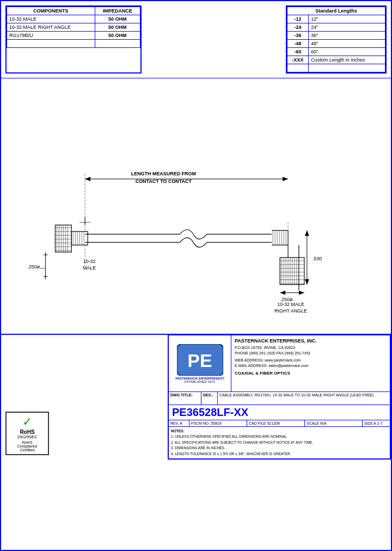 This screenshot has width=392, height=551. I want to click on comp-name: RG178B/U, so click(51, 36).